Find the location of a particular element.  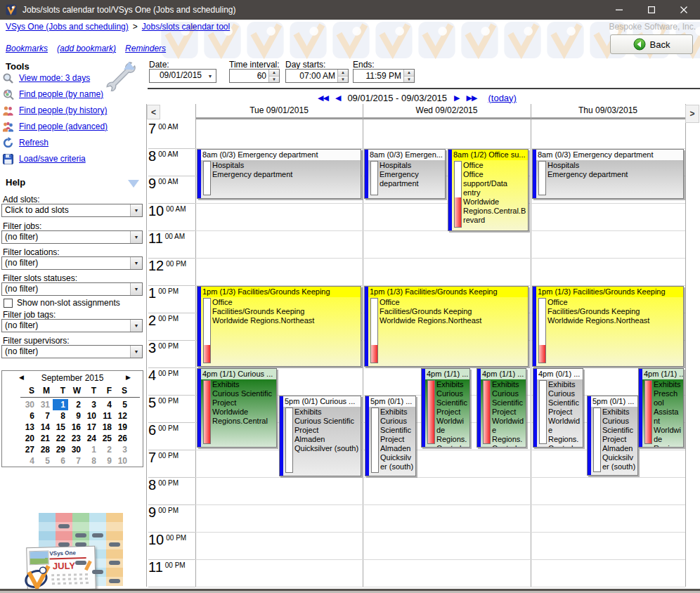

filter-job-tags-dropdown-arrow-icon: ▼ is located at coordinates (136, 326).